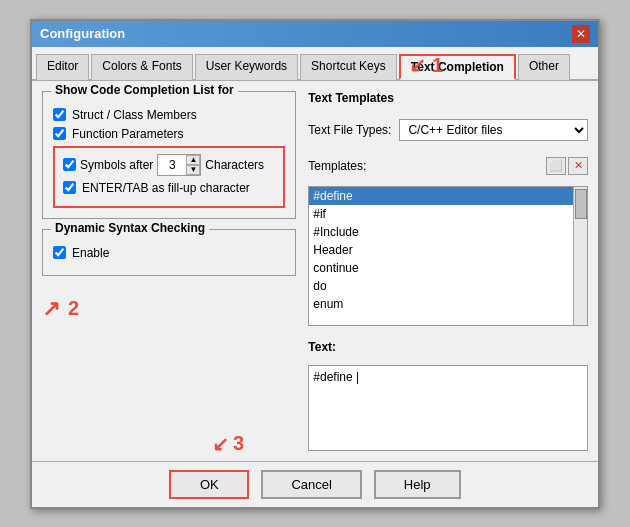 The height and width of the screenshot is (527, 630). I want to click on code-completion-group: Show Code Completion List for Struct / C…, so click(169, 155).